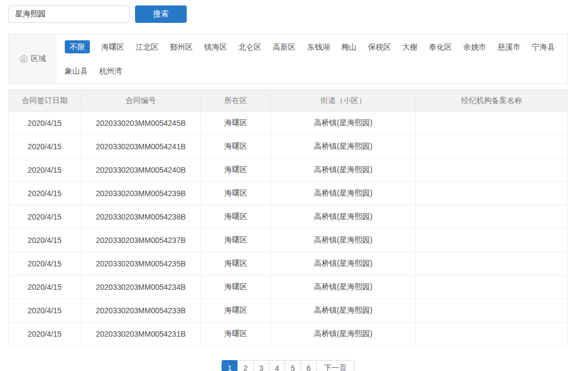  What do you see at coordinates (261, 366) in the screenshot?
I see `page-button-3: 3` at bounding box center [261, 366].